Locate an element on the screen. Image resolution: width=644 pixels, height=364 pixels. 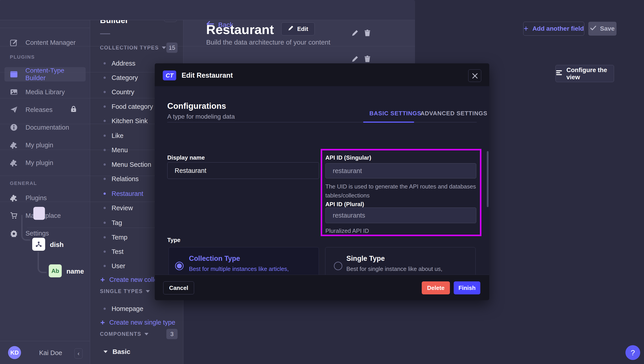
check-icon is located at coordinates (593, 29).